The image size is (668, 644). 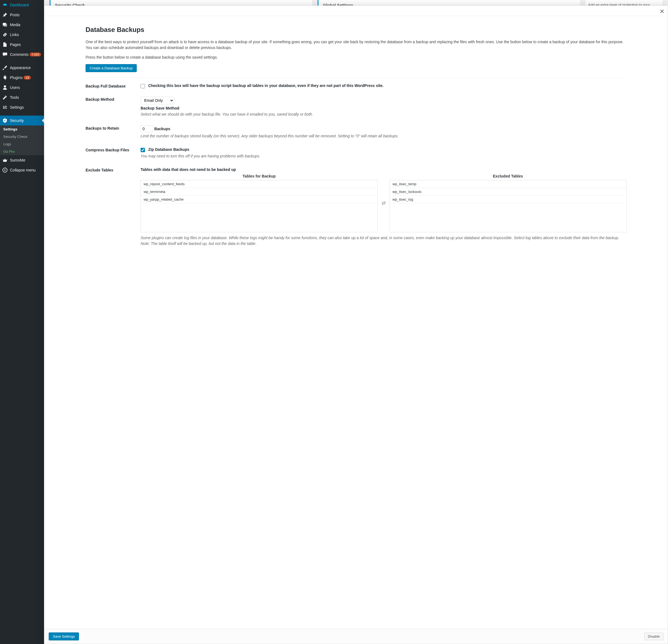 What do you see at coordinates (22, 107) in the screenshot?
I see `sidebar-item-settings: Settings` at bounding box center [22, 107].